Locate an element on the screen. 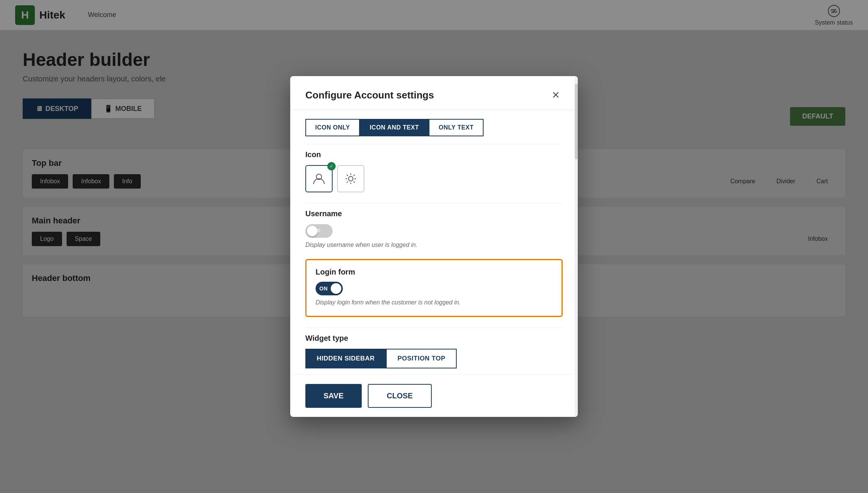 The width and height of the screenshot is (868, 493). only-text-btn: ONLY TEXT is located at coordinates (456, 128).